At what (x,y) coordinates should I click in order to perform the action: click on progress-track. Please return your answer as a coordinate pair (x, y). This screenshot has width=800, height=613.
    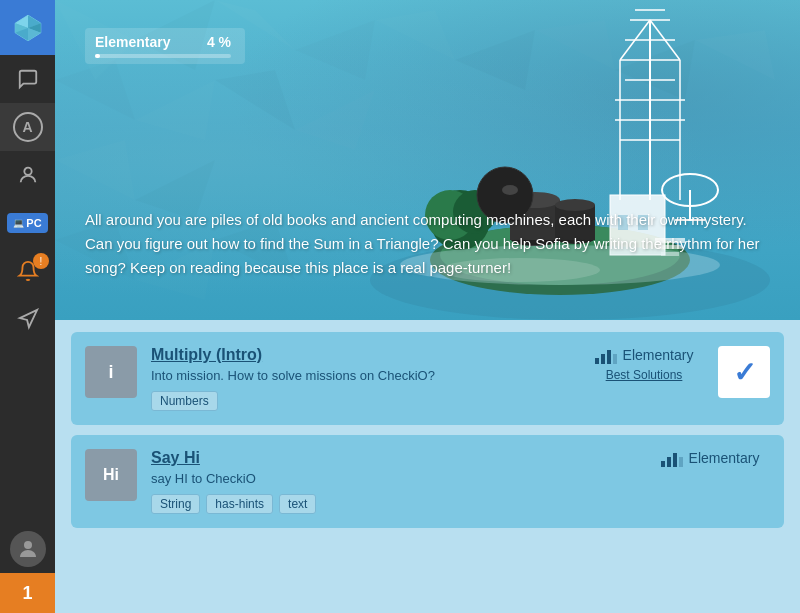
    Looking at the image, I should click on (163, 56).